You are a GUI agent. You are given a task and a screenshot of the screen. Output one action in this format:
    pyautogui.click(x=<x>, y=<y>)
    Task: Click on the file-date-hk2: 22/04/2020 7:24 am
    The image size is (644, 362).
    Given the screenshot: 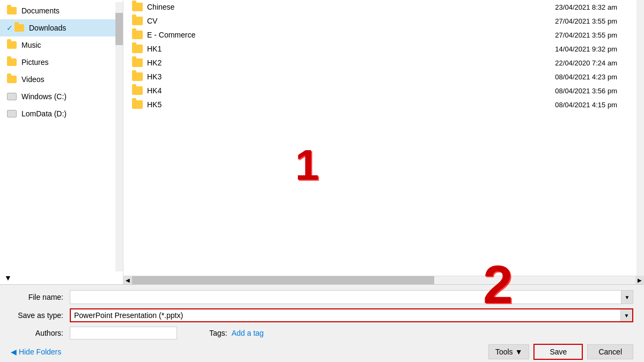 What is the action you would take?
    pyautogui.click(x=574, y=63)
    